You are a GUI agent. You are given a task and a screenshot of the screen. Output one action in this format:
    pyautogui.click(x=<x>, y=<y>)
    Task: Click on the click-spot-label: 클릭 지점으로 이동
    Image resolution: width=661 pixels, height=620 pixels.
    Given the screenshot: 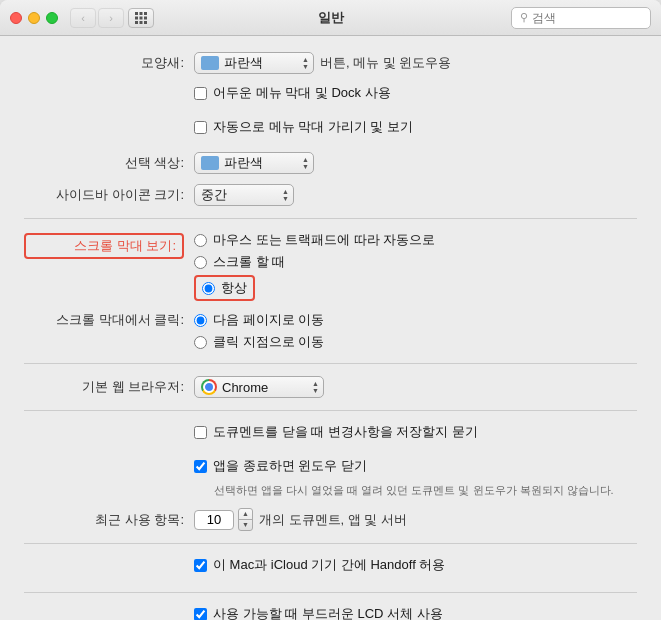 What is the action you would take?
    pyautogui.click(x=268, y=342)
    